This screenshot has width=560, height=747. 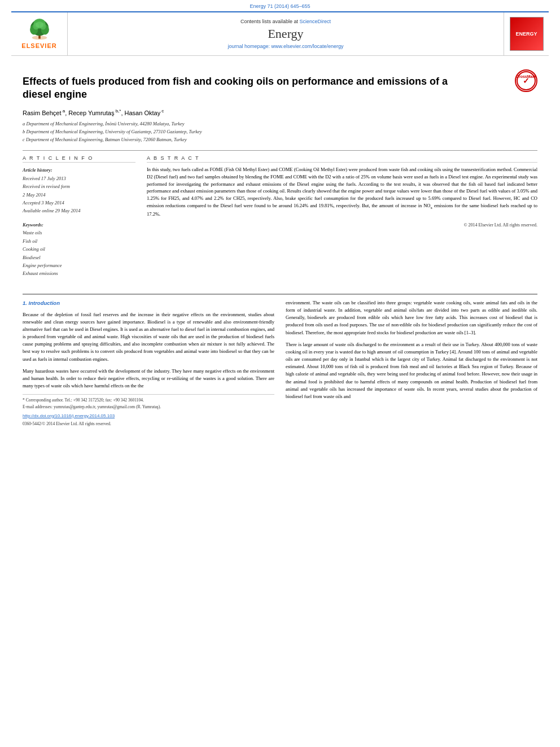 What do you see at coordinates (148, 337) in the screenshot?
I see `intro-para1: Because of the depletion of fossil fuel …` at bounding box center [148, 337].